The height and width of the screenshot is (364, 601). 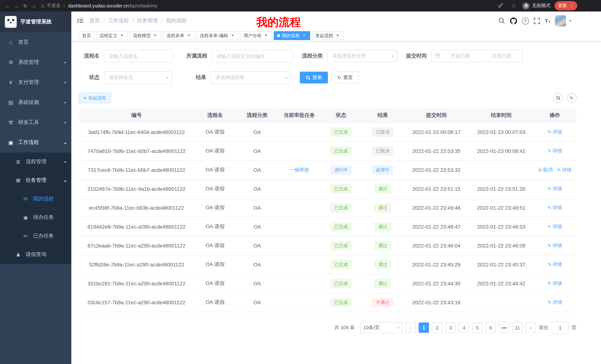 I want to click on refresh-button: ↻, so click(x=572, y=98).